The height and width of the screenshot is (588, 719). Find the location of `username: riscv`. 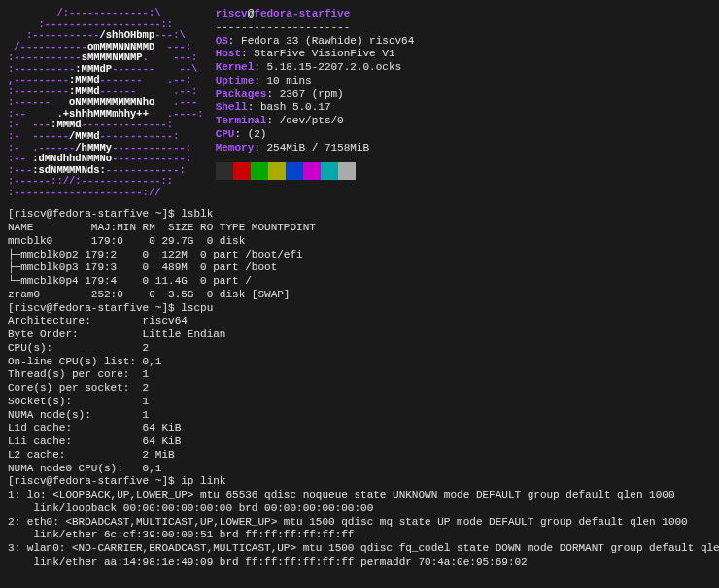

username: riscv is located at coordinates (231, 14).